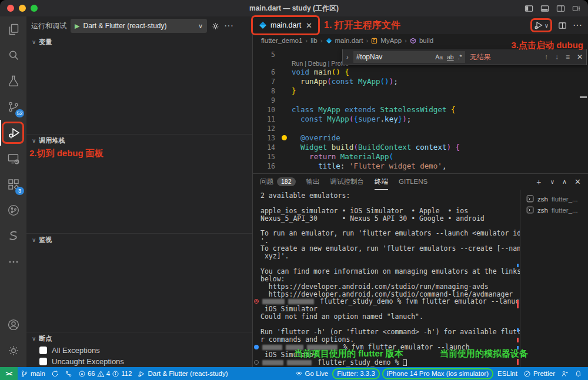 The image size is (588, 380). Describe the element at coordinates (420, 91) in the screenshot. I see `code-line: 8}` at that location.